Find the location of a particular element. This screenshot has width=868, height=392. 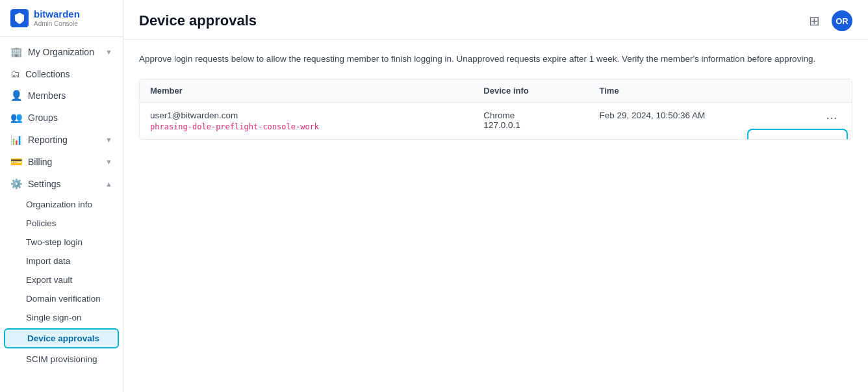

nav-members-label: Members is located at coordinates (47, 96).